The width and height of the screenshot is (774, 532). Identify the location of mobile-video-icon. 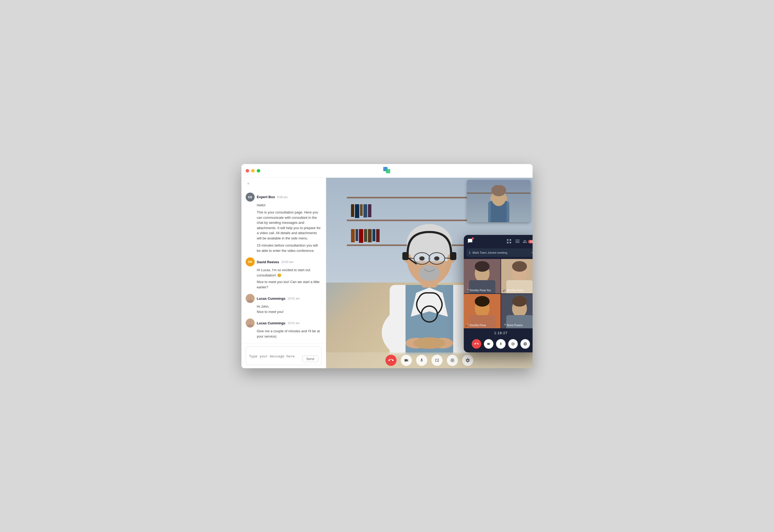
(489, 344).